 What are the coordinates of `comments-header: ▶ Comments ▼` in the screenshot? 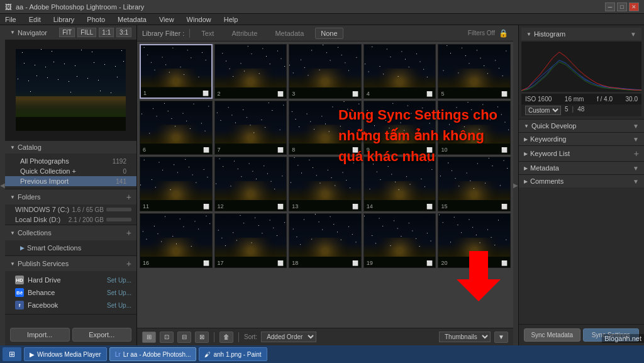 It's located at (581, 181).